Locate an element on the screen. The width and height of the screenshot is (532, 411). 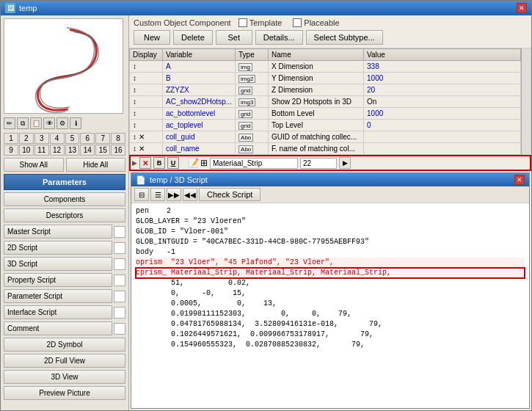
view-3d-button: 3D View is located at coordinates (65, 377).